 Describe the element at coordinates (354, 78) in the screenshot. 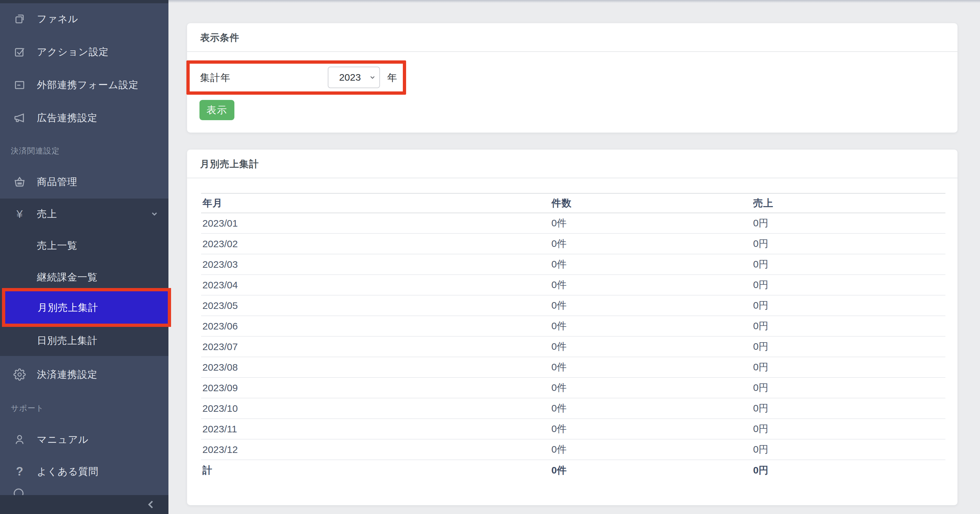

I see `year-select: 2023` at that location.